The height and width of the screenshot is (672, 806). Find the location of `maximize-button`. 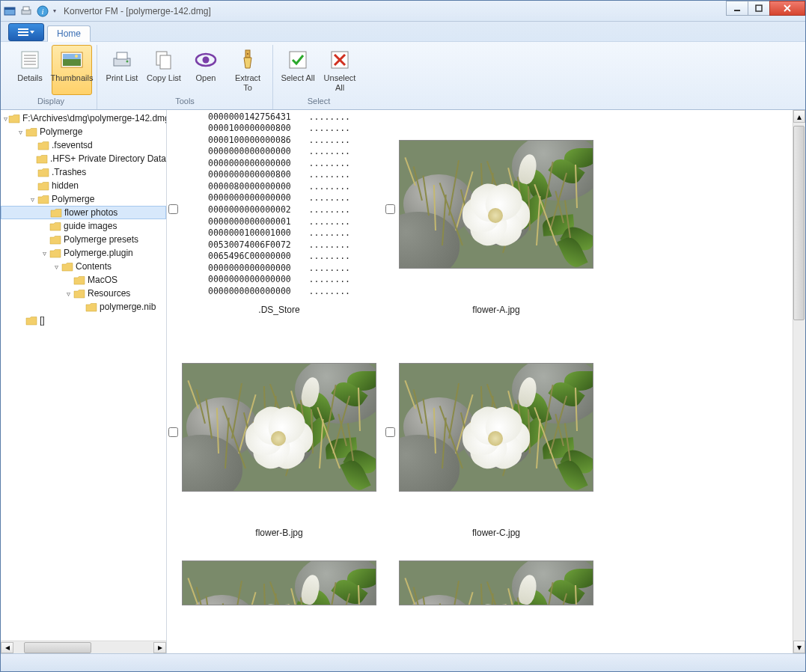

maximize-button is located at coordinates (759, 8).